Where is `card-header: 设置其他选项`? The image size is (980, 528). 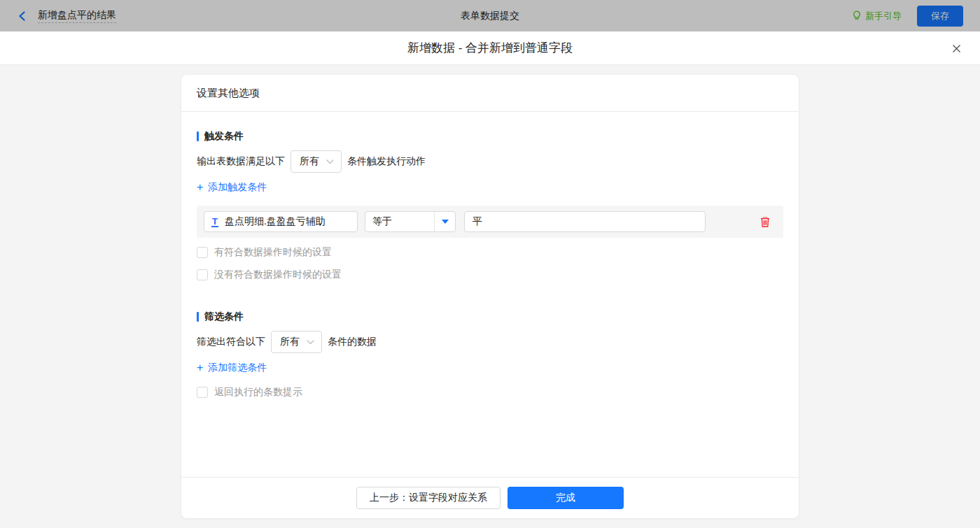 card-header: 设置其他选项 is located at coordinates (490, 94).